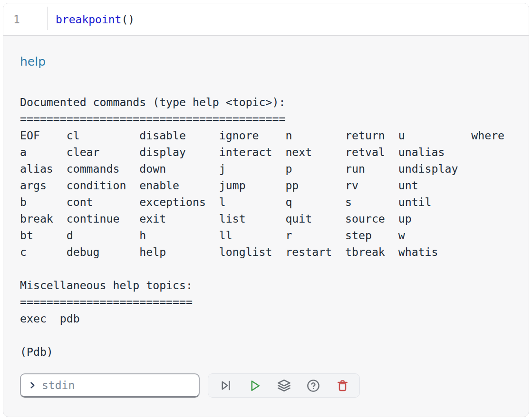  What do you see at coordinates (225, 386) in the screenshot?
I see `step-button` at bounding box center [225, 386].